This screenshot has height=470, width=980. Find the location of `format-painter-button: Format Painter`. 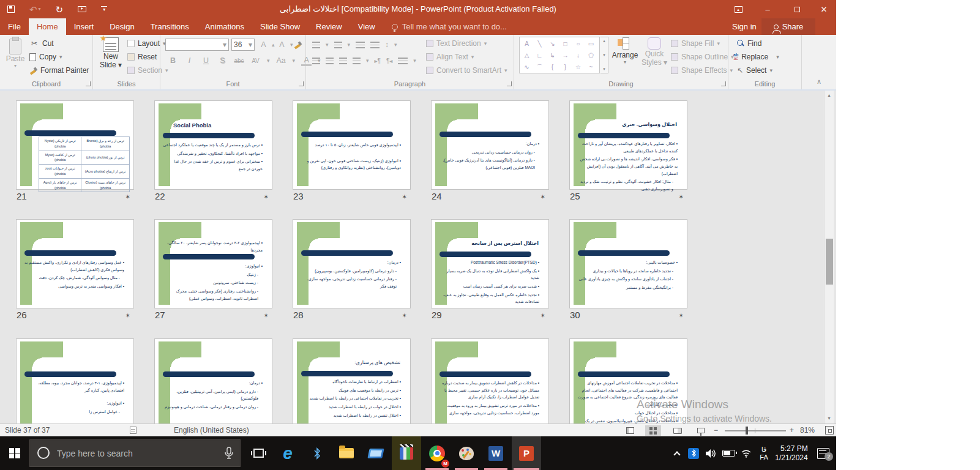

format-painter-button: Format Painter is located at coordinates (59, 70).